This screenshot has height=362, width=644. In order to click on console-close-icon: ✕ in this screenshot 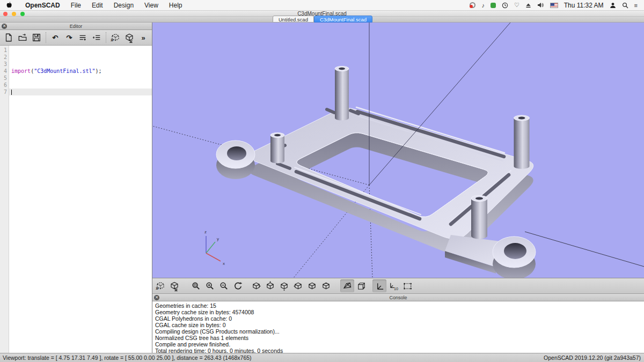, I will do `click(157, 298)`.